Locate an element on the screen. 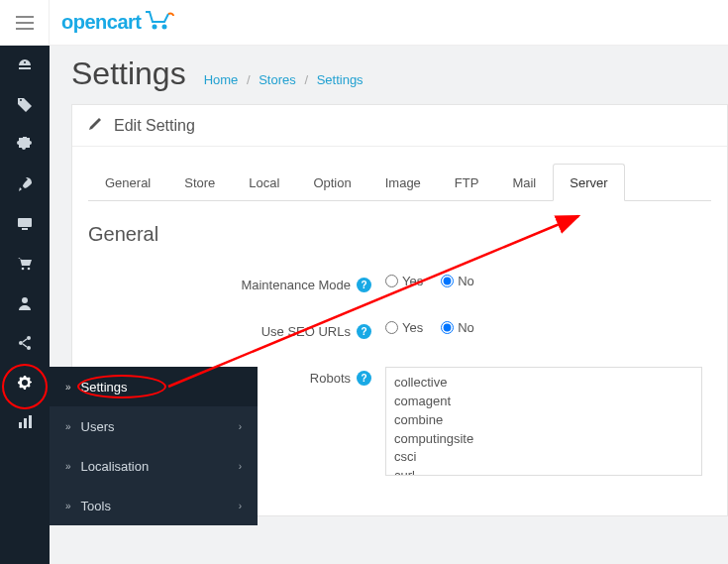 The image size is (728, 564). flyout-item-localisation: »Localisation › is located at coordinates (154, 466).